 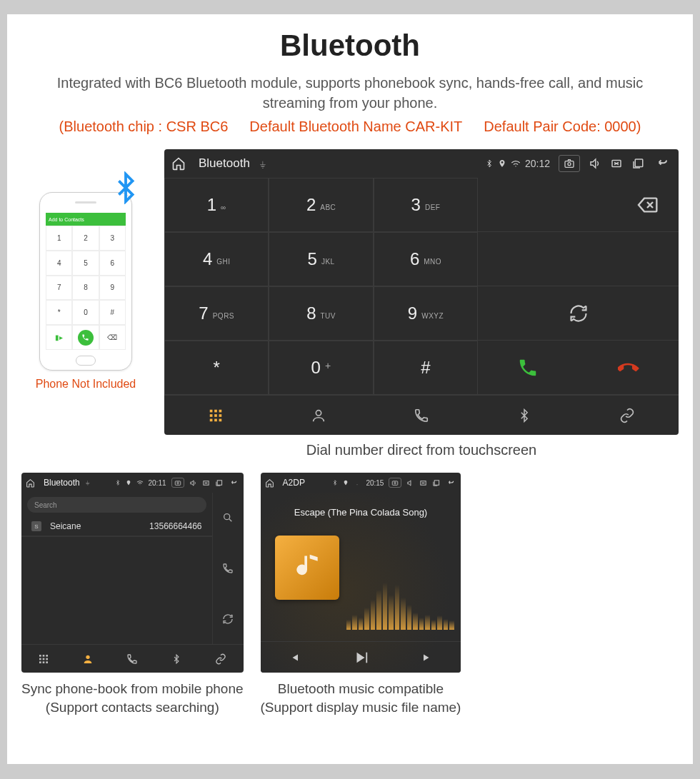 I want to click on phone-key: 6, so click(x=113, y=263).